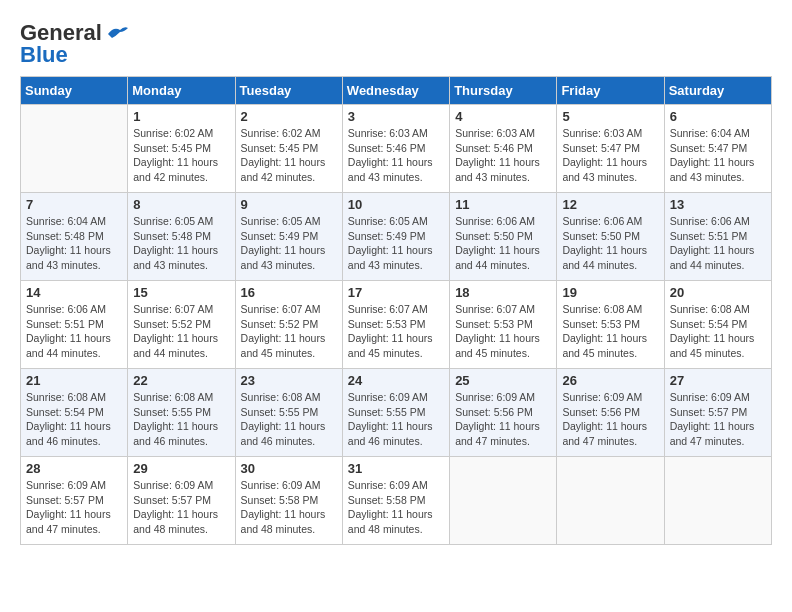 Image resolution: width=792 pixels, height=612 pixels. Describe the element at coordinates (504, 325) in the screenshot. I see `calendar-cell: 18Sunrise: 6:07 AMSunset: 5:53 PMDayligh…` at that location.